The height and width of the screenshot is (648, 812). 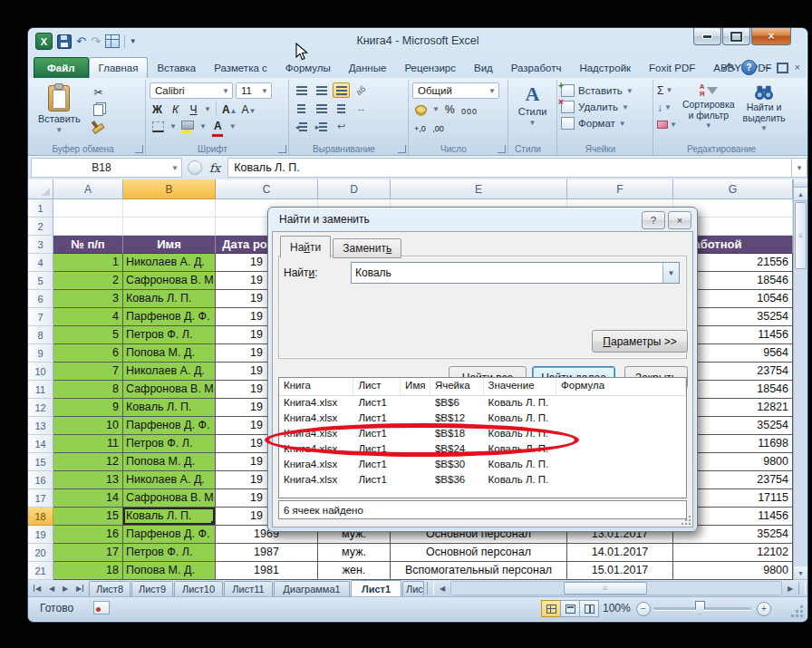 What do you see at coordinates (89, 390) in the screenshot?
I see `cell-A11: 8` at bounding box center [89, 390].